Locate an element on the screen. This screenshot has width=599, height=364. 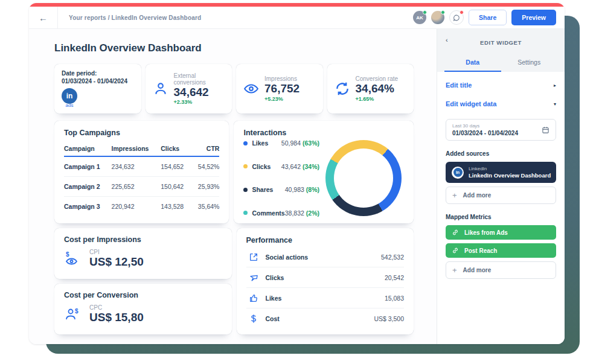
legend-item: Likes 50,984 (63%) is located at coordinates (281, 143).